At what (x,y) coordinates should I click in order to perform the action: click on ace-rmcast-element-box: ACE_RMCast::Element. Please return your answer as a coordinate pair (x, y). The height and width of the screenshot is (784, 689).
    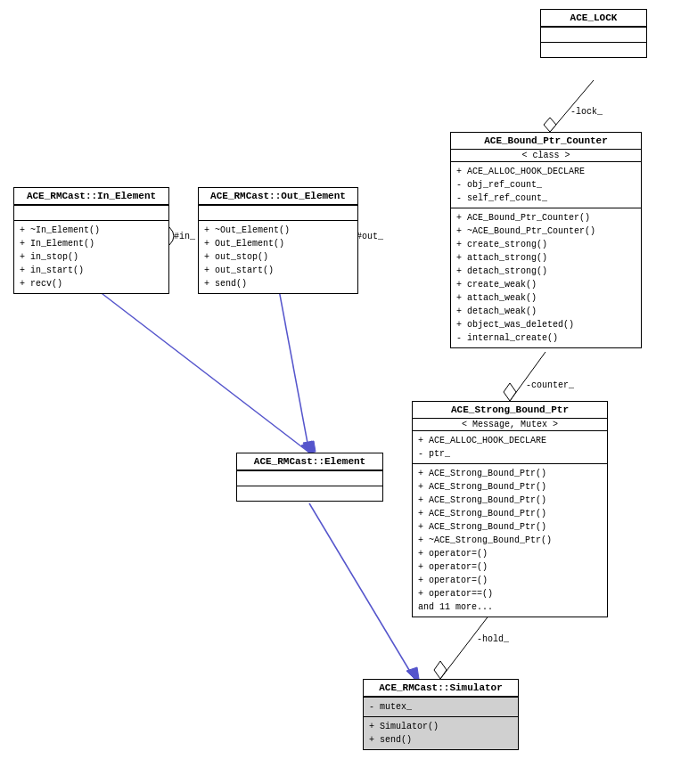
    Looking at the image, I should click on (310, 478).